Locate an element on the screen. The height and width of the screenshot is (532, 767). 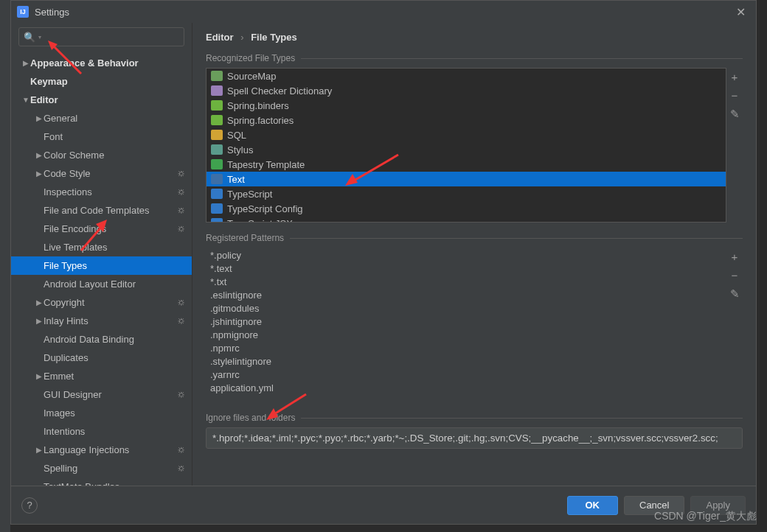
chevron-icon: ▼ is located at coordinates (26, 100).